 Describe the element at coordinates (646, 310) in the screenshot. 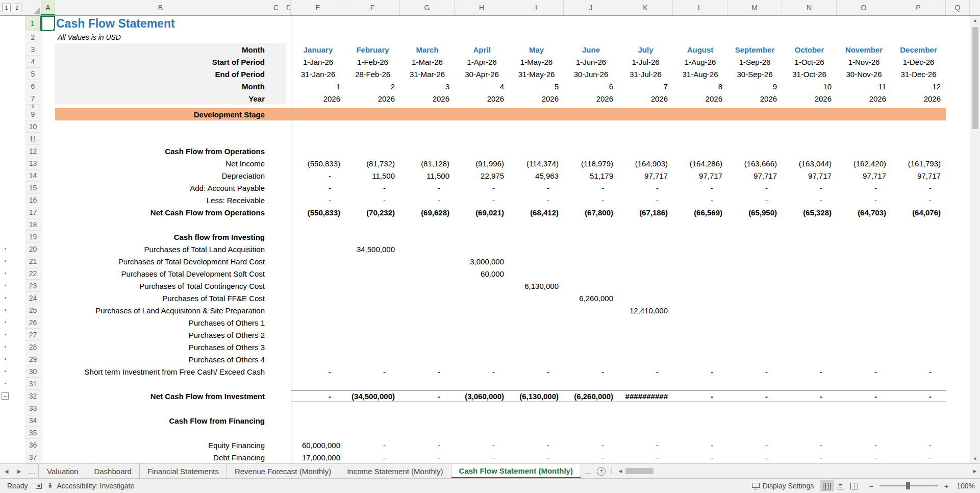

I see `cell-K25: 12,410,000` at that location.